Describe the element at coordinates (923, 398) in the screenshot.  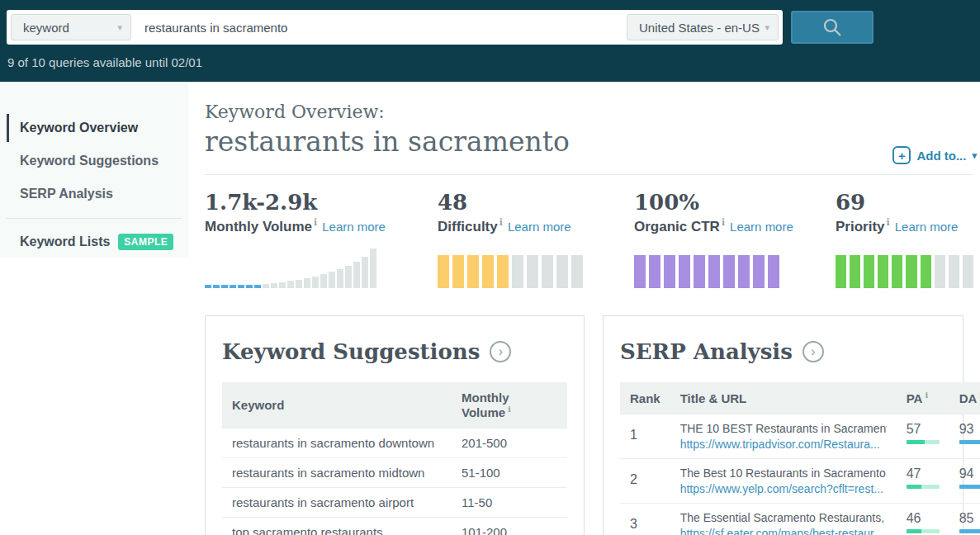
I see `column-header-pa: PAi` at that location.